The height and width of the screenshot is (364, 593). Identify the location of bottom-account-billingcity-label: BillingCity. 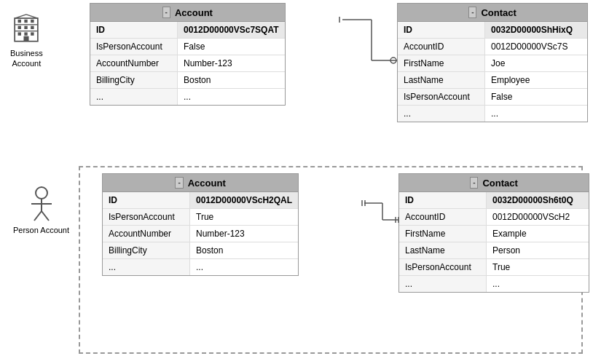
(146, 250).